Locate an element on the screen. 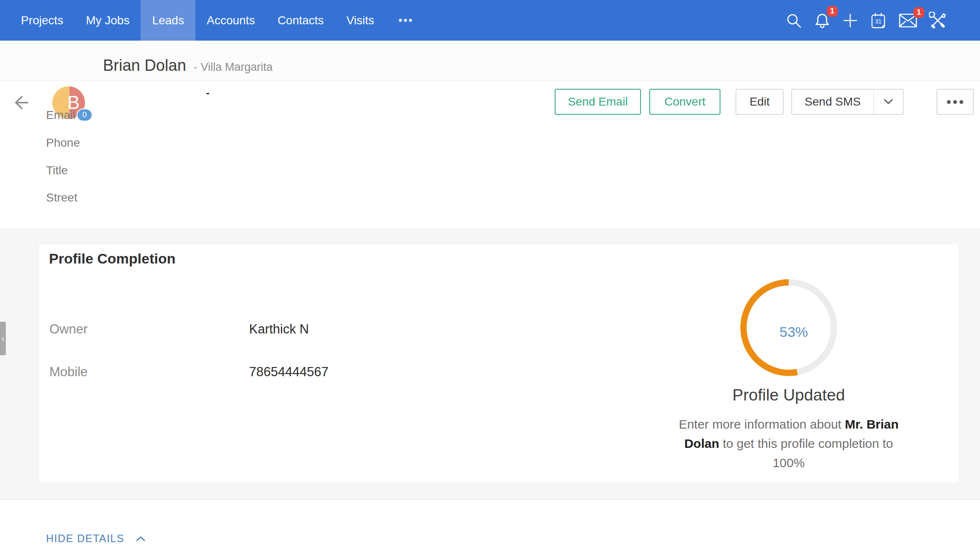 The image size is (980, 553). completion-percent: 53% is located at coordinates (794, 332).